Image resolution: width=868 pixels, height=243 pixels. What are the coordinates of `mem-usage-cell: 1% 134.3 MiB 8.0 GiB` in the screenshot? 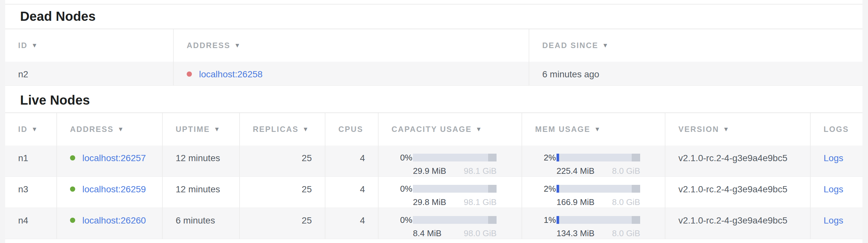 It's located at (593, 223).